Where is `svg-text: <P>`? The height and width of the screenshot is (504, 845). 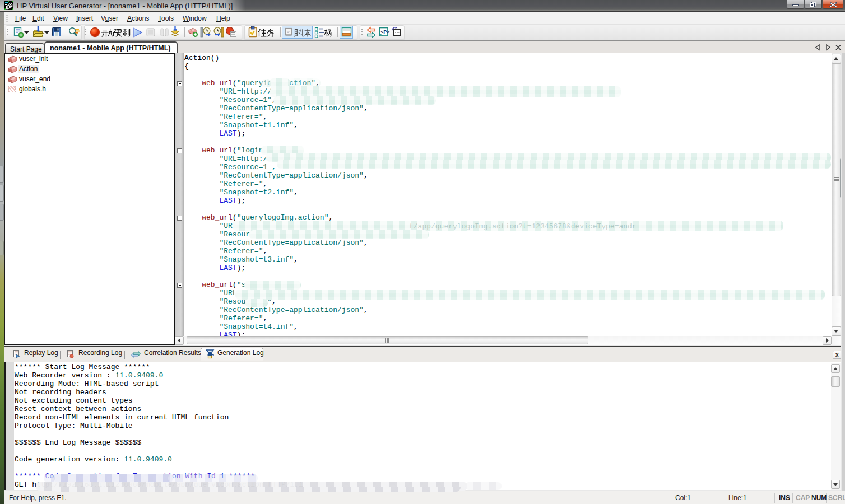 svg-text: <P> is located at coordinates (386, 32).